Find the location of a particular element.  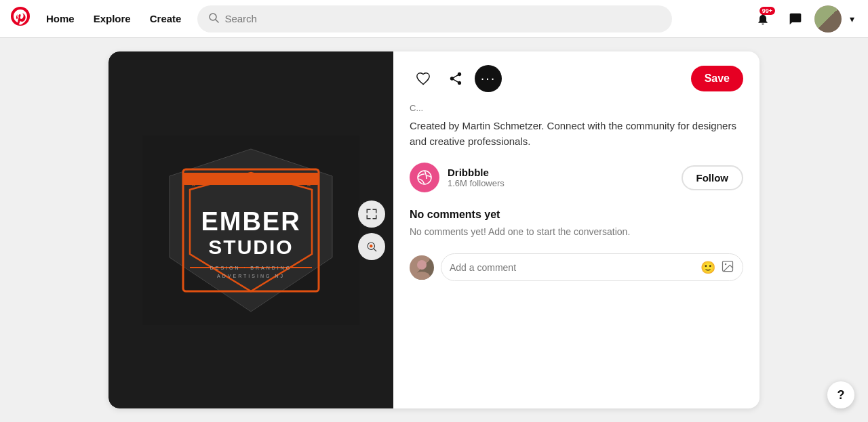

comments-header: No comments yet is located at coordinates (576, 215).